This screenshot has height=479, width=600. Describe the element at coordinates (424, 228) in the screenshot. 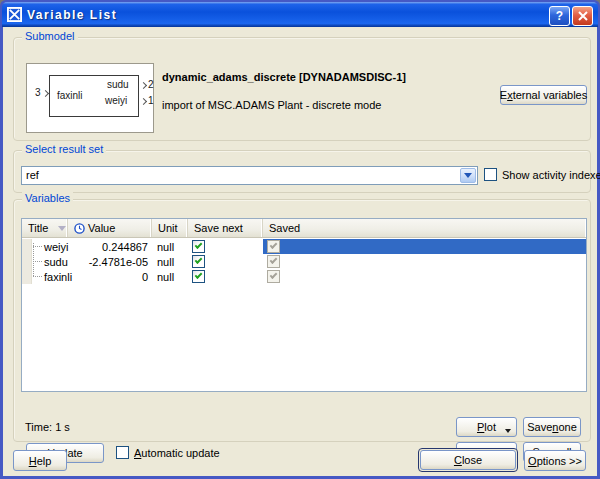

I see `column-header-saved: Saved` at that location.